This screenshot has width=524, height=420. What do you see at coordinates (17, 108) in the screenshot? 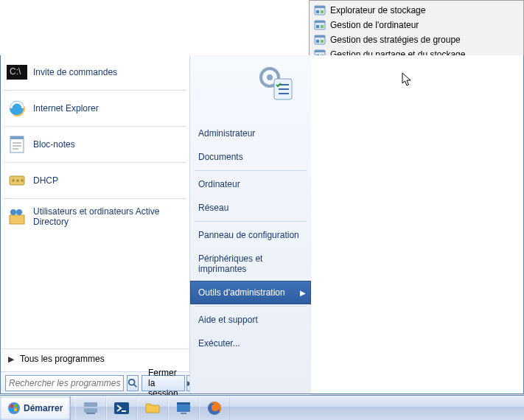
I see `ie-icon` at bounding box center [17, 108].